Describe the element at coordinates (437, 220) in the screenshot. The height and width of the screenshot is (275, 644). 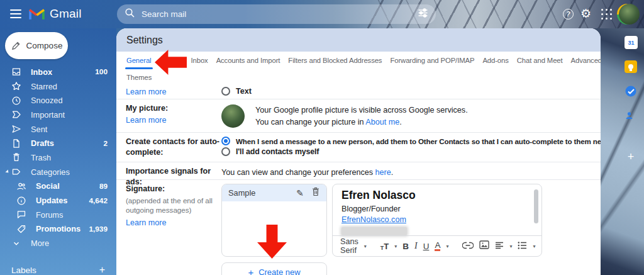
I see `signature-editor: Efren Nolasco Blogger/Founder EfrenNolas…` at that location.